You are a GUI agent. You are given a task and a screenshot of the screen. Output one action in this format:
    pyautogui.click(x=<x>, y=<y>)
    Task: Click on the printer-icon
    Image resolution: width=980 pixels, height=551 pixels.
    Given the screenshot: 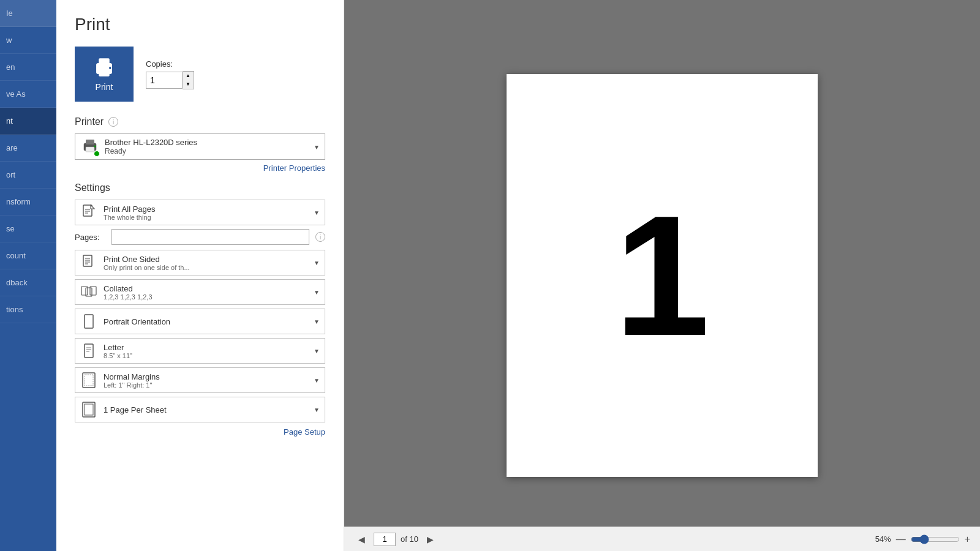 What is the action you would take?
    pyautogui.click(x=104, y=67)
    